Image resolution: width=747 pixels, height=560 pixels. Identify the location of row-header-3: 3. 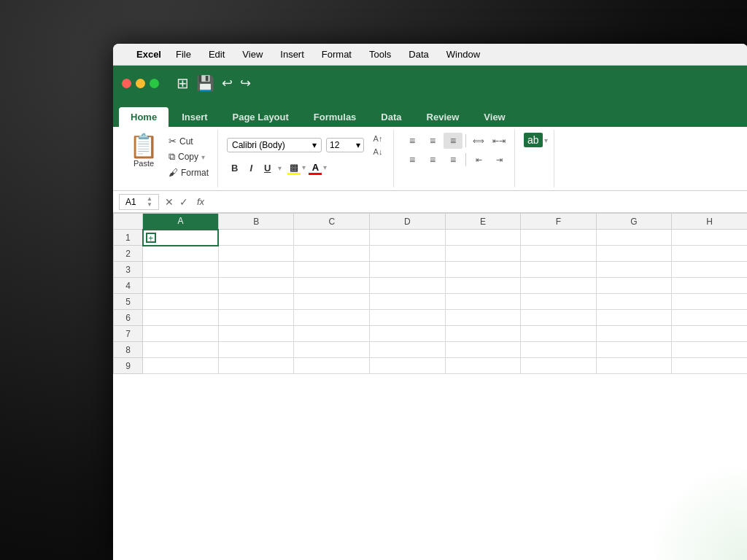
(128, 270).